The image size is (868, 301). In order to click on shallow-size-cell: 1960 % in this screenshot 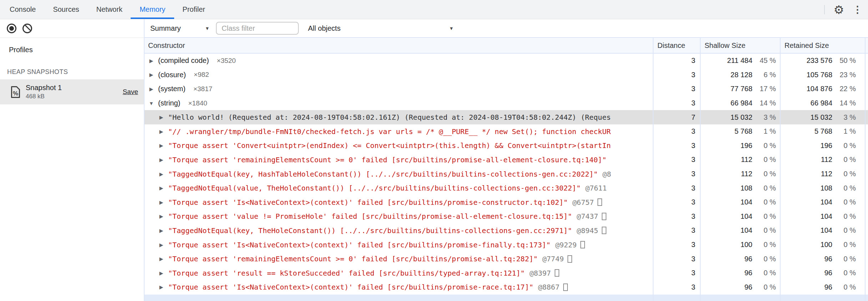, I will do `click(740, 146)`.